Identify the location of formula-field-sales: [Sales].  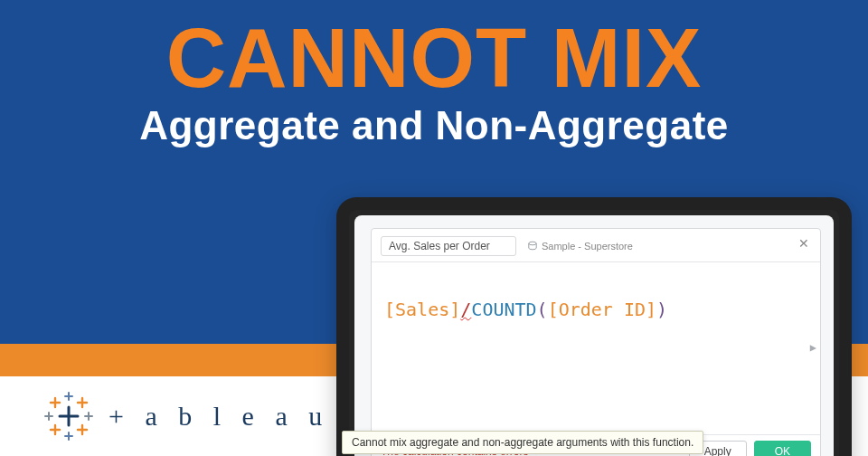
(422, 309).